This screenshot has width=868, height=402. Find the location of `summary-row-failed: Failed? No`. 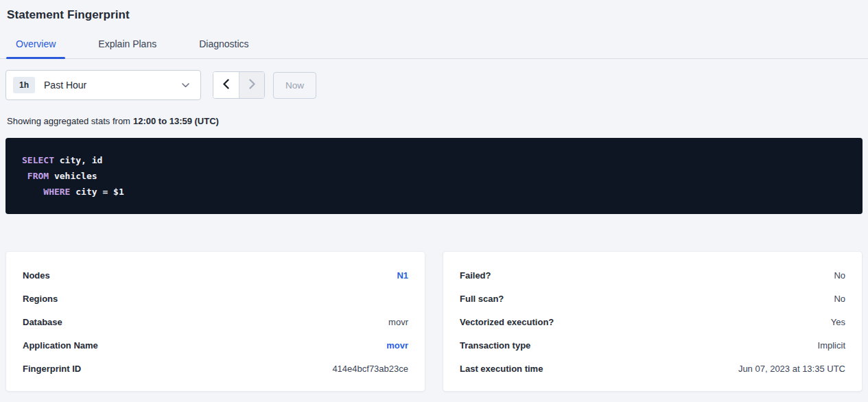

summary-row-failed: Failed? No is located at coordinates (653, 275).